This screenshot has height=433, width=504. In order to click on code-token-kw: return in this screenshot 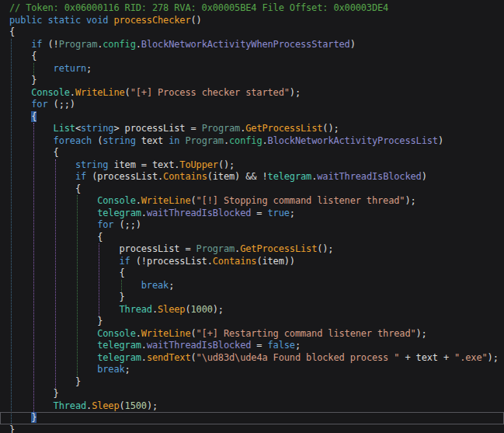, I will do `click(48, 68)`.